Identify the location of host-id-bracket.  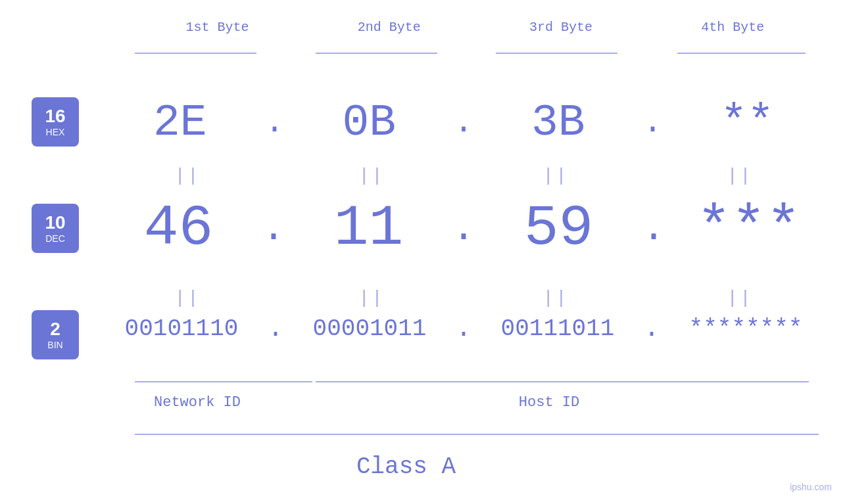
(562, 382).